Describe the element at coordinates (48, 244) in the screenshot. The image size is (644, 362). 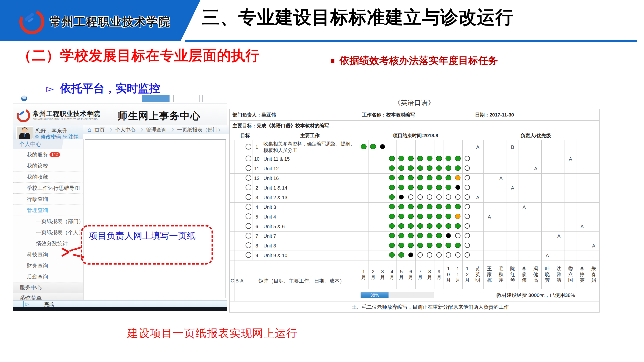
I see `sidebar-item-8: 绩效分数统计` at that location.